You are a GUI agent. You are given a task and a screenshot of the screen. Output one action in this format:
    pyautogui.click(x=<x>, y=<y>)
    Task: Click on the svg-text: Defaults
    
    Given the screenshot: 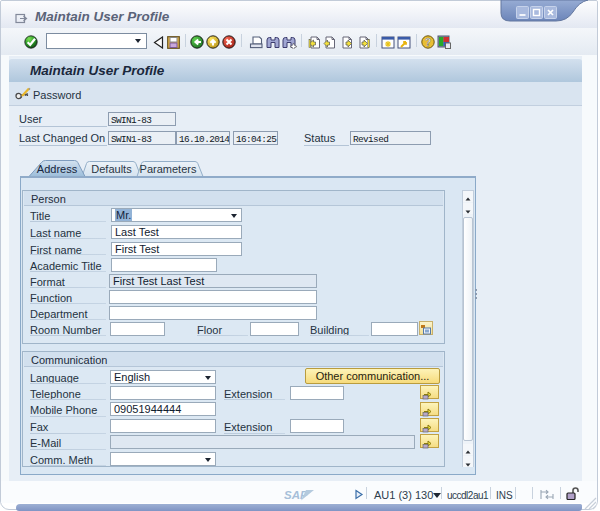 What is the action you would take?
    pyautogui.click(x=112, y=169)
    